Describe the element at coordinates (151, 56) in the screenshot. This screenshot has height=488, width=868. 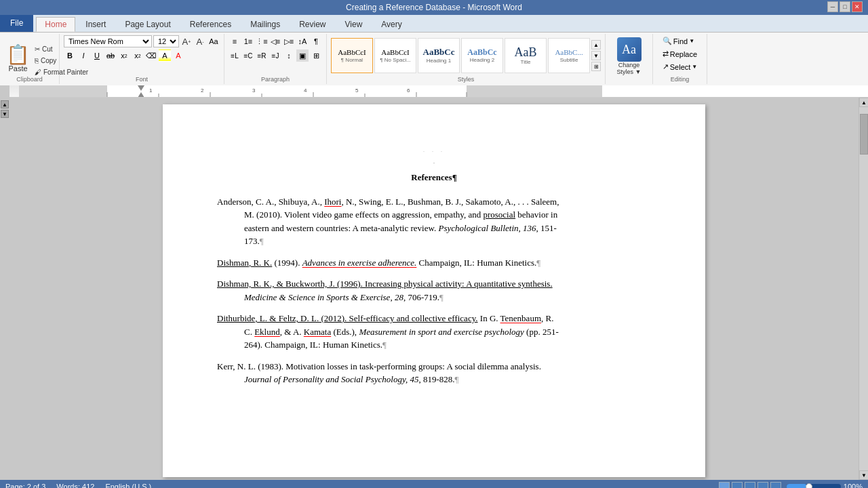
I see `clear-formatting-button: ⌫` at that location.